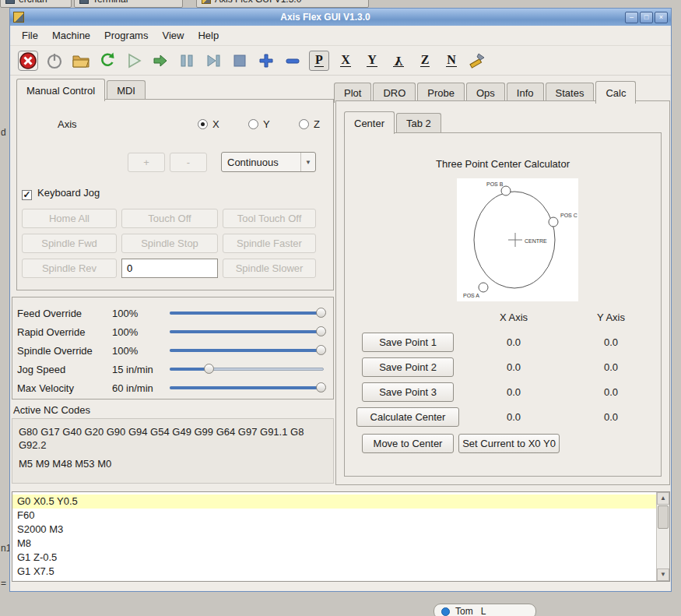  I want to click on spindle-faster-button: Spindle Faster, so click(269, 243).